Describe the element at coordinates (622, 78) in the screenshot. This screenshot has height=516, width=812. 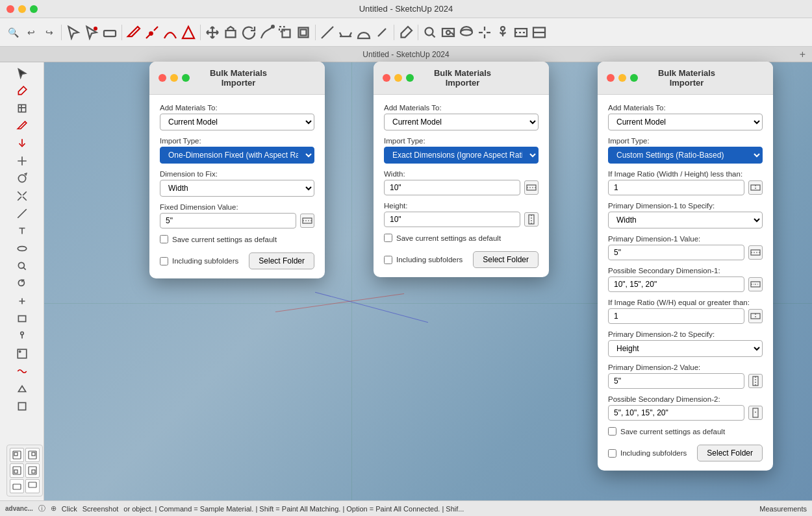
I see `dialog-3-traffic` at that location.